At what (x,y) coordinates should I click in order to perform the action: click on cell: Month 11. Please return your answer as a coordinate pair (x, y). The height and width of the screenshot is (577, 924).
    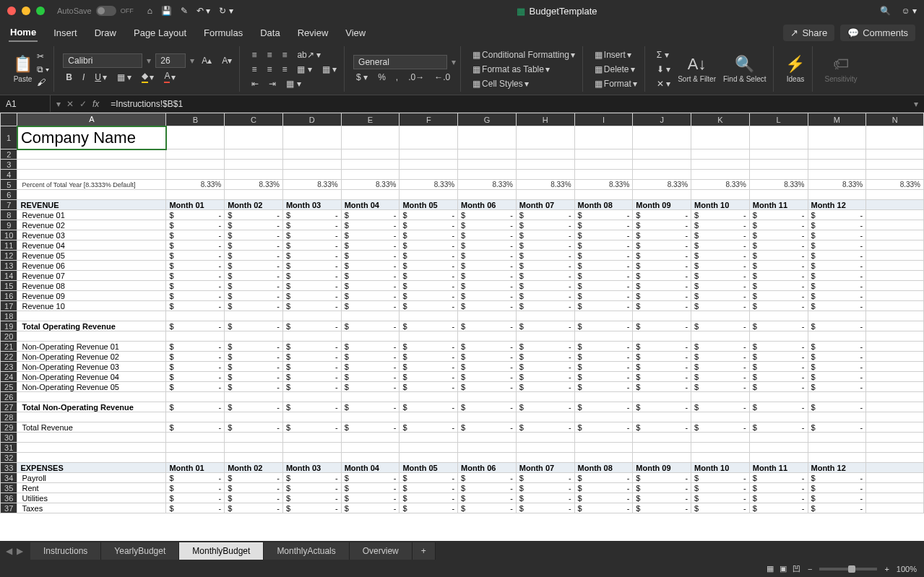
    Looking at the image, I should click on (779, 468).